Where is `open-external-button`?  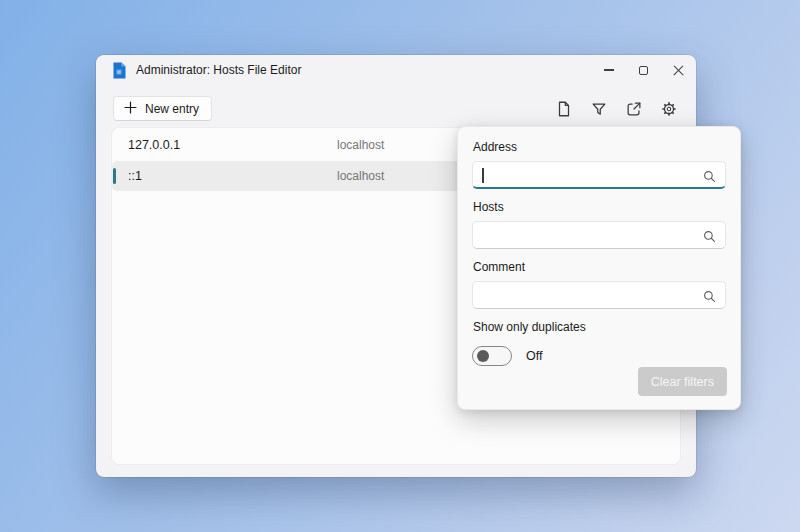
open-external-button is located at coordinates (634, 109).